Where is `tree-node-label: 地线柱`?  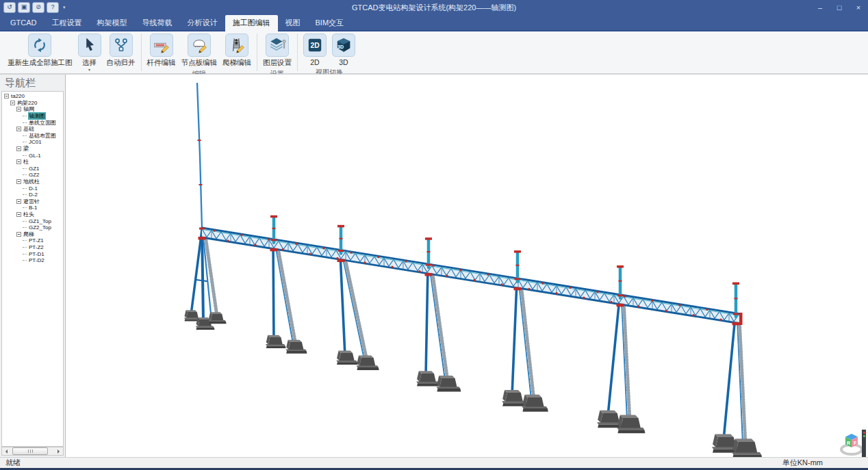 tree-node-label: 地线柱 is located at coordinates (31, 182).